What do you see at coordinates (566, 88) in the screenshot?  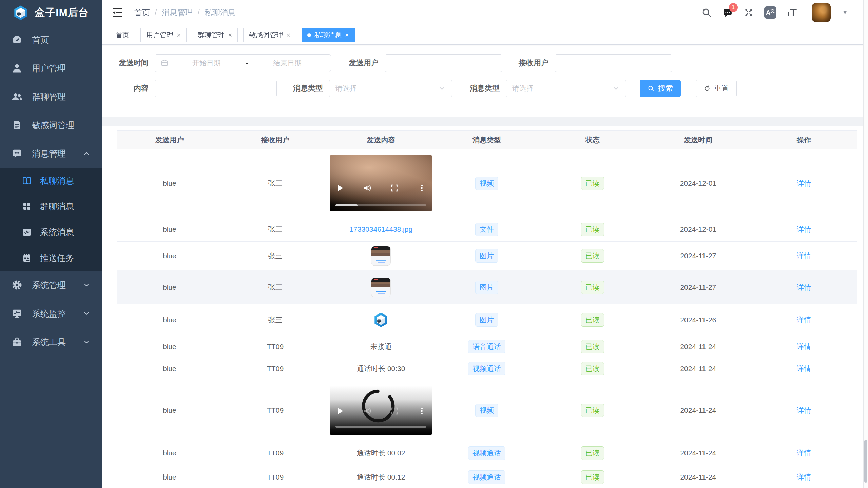 I see `message-type2-select: 请选择` at bounding box center [566, 88].